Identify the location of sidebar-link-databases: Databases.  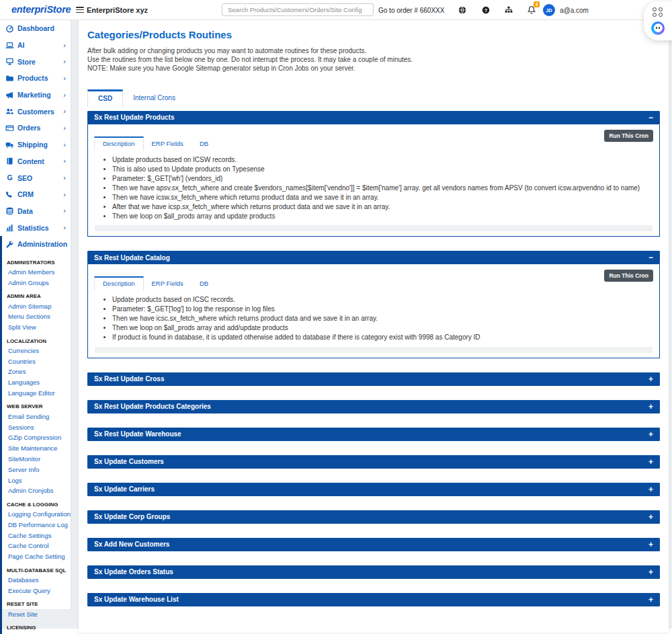
(36, 580).